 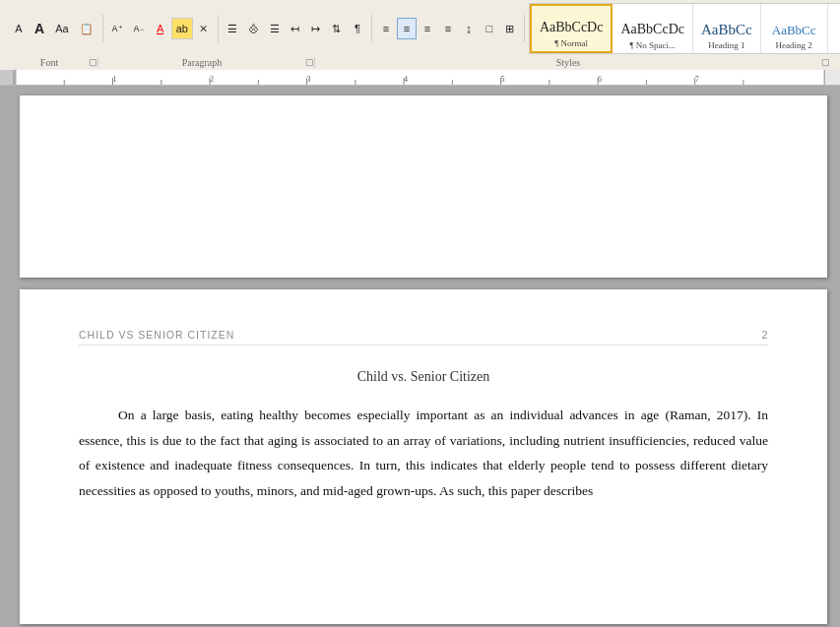 What do you see at coordinates (54, 63) in the screenshot?
I see `font-label: Font ▢` at bounding box center [54, 63].